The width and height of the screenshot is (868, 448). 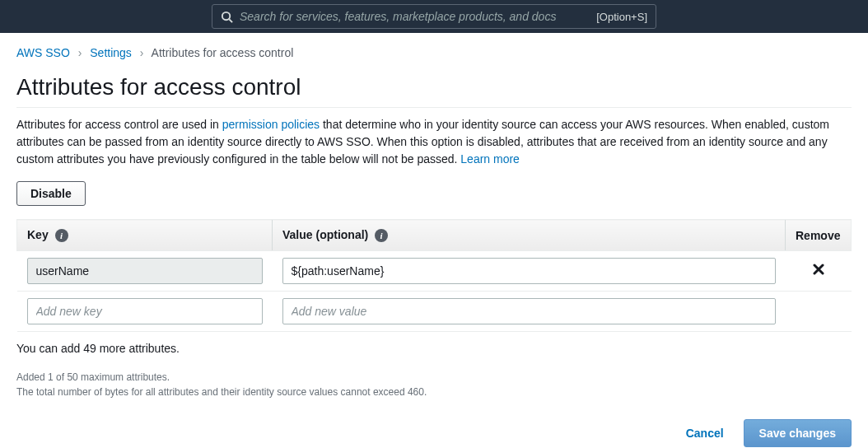 I want to click on global-search: [Option+S], so click(x=434, y=16).